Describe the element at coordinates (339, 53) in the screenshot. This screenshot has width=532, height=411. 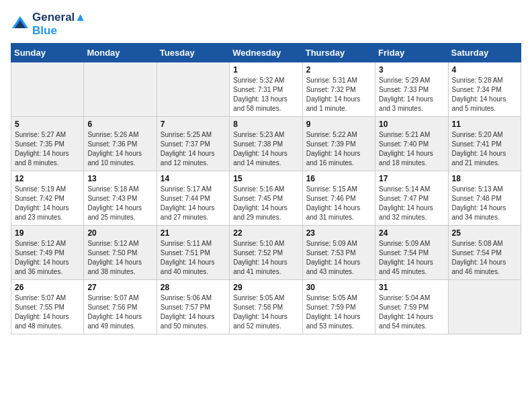
I see `weekday-header: Thursday` at that location.